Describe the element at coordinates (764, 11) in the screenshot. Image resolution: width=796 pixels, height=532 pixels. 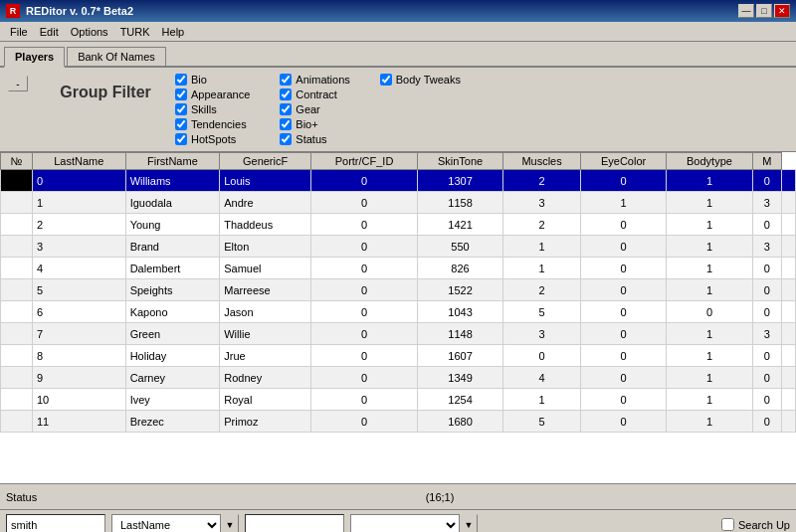
I see `title-controls: — □ ✕` at that location.